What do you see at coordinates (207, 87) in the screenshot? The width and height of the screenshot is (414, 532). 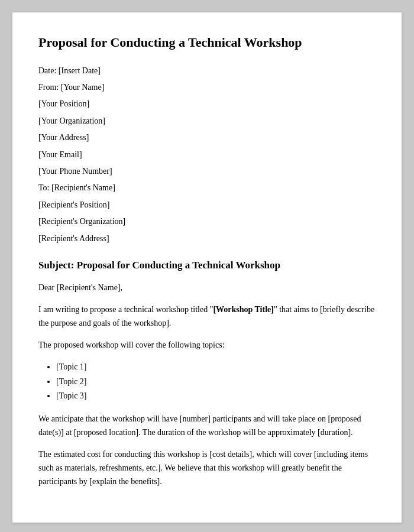 I see `meta-from: From: [Your Name]` at bounding box center [207, 87].